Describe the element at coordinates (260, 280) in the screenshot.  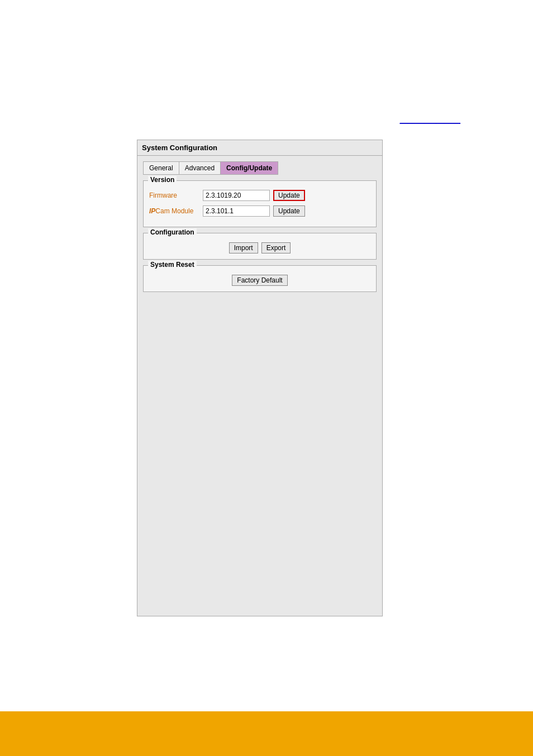
I see `reset-btn-row: Factory Default` at that location.